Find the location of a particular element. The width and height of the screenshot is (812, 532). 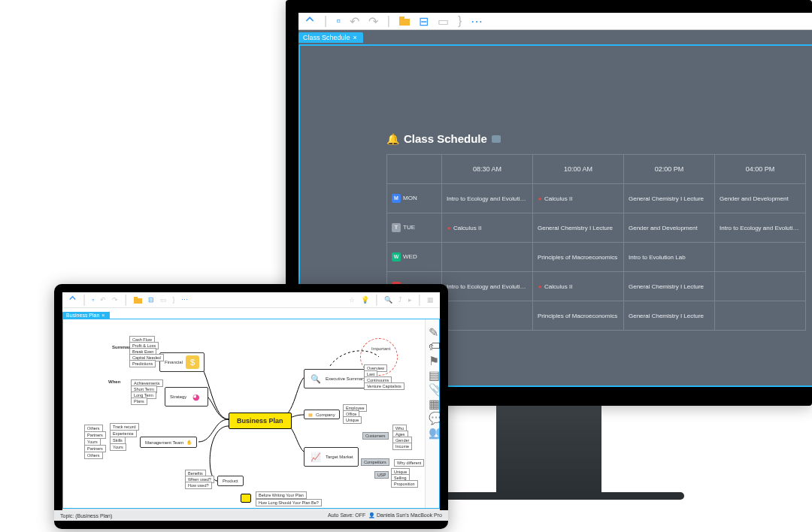

user-label: Daniela Sun's MacBook Pro is located at coordinates (409, 515).